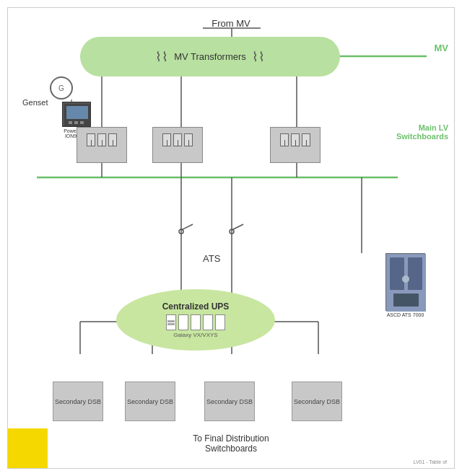 This screenshot has width=462, height=476. I want to click on main-lv-switchboards-text: Switchboards, so click(422, 136).